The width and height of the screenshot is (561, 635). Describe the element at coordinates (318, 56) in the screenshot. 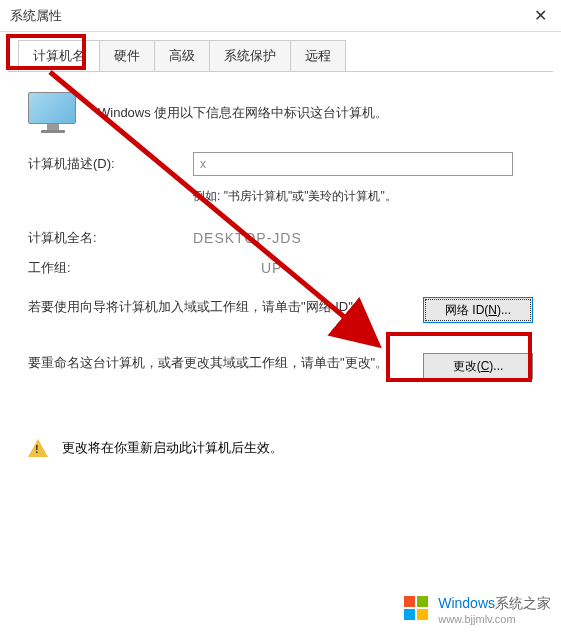

I see `tab-remote: 远程` at that location.